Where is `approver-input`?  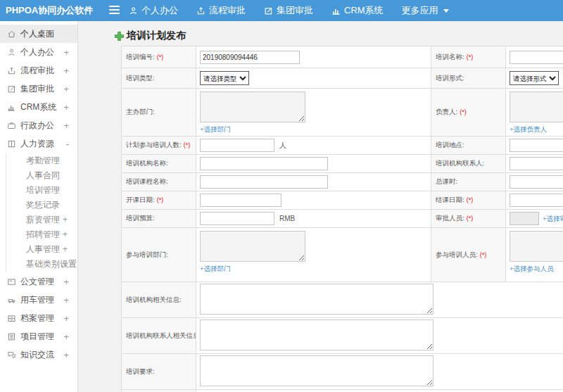 approver-input is located at coordinates (524, 218).